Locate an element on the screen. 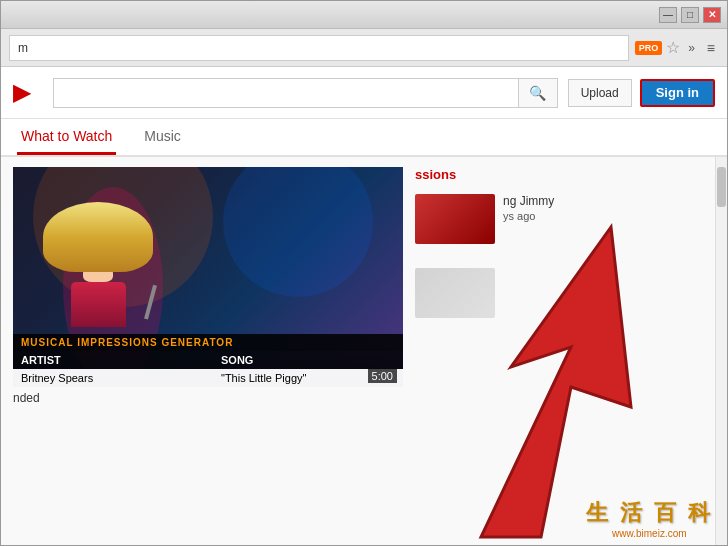 The image size is (728, 546). header-actions: Upload Sign in is located at coordinates (642, 93).